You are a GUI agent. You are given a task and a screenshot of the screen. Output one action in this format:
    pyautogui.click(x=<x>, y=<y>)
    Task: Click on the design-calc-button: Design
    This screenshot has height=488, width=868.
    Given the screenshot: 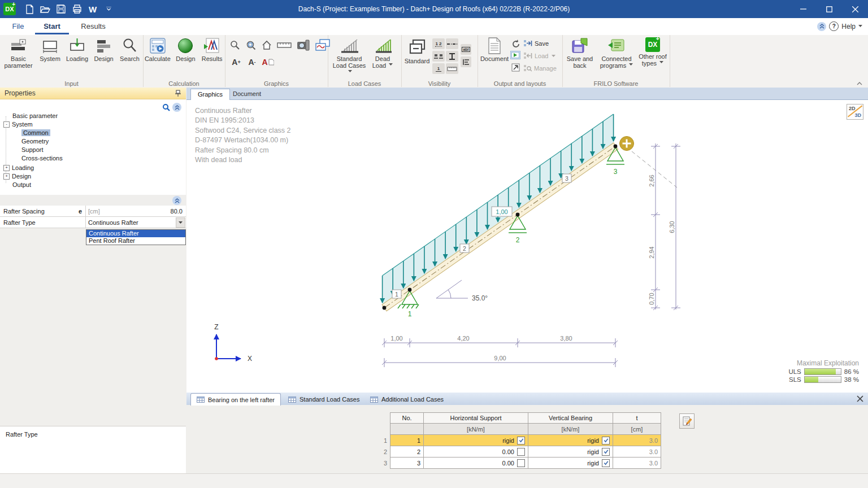 What is the action you would take?
    pyautogui.click(x=186, y=50)
    